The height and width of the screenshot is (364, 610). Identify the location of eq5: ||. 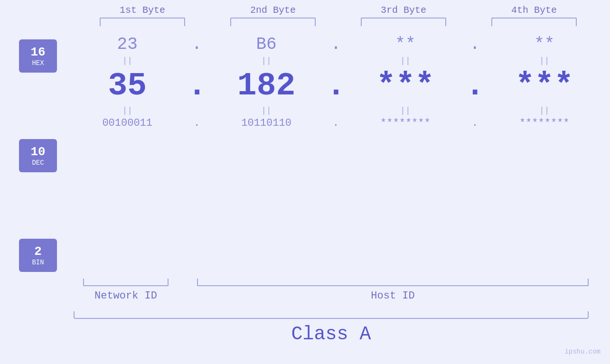
(127, 111).